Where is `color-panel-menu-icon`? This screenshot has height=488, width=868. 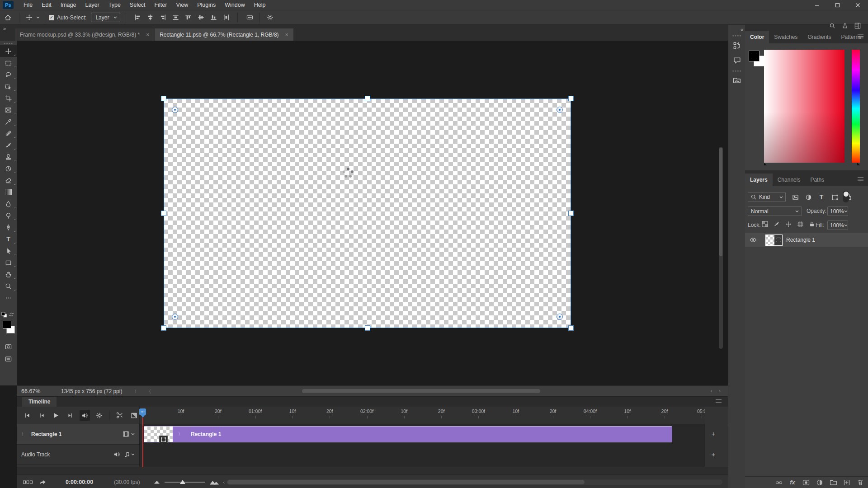
color-panel-menu-icon is located at coordinates (861, 36).